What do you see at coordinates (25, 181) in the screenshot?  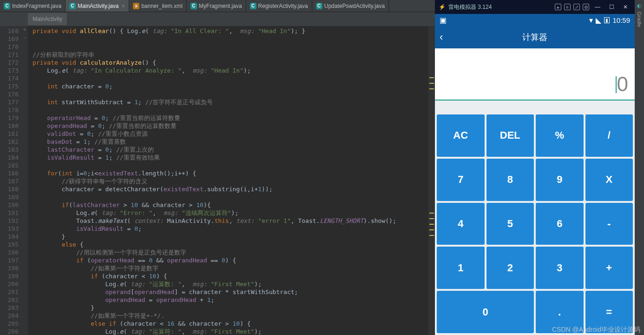 I see `fold-column: + -` at bounding box center [25, 181].